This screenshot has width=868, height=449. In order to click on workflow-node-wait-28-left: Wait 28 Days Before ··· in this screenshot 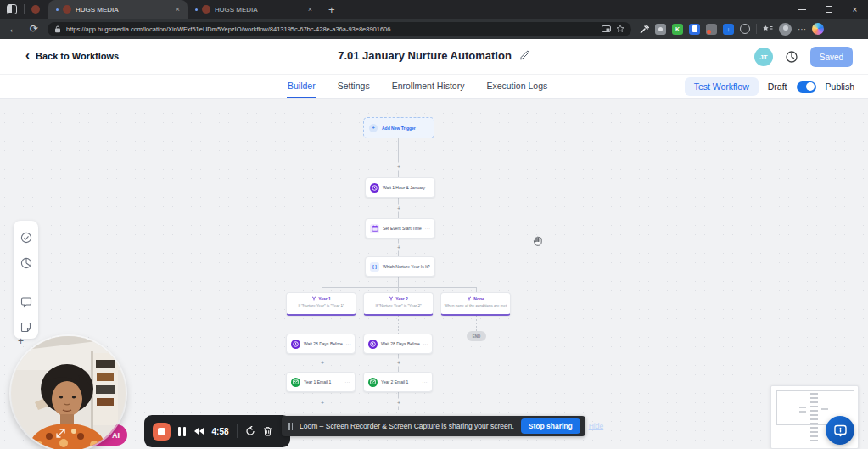, I will do `click(321, 344)`.